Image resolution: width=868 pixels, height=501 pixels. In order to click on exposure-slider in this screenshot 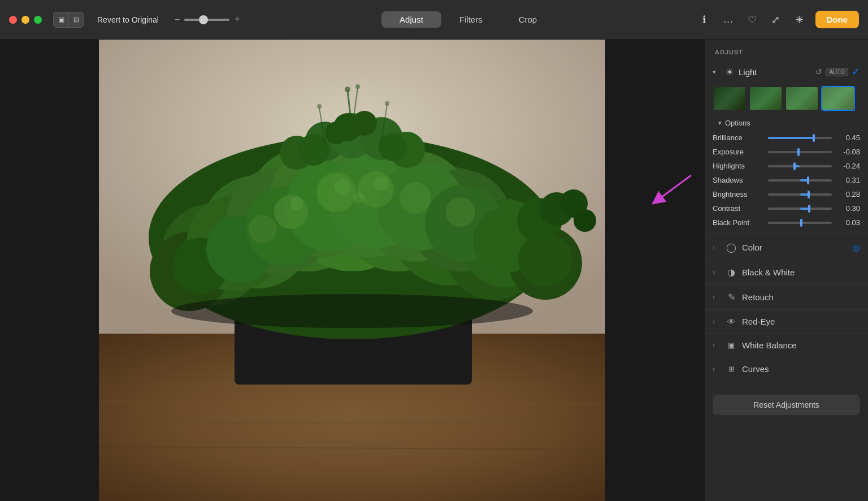, I will do `click(800, 152)`.